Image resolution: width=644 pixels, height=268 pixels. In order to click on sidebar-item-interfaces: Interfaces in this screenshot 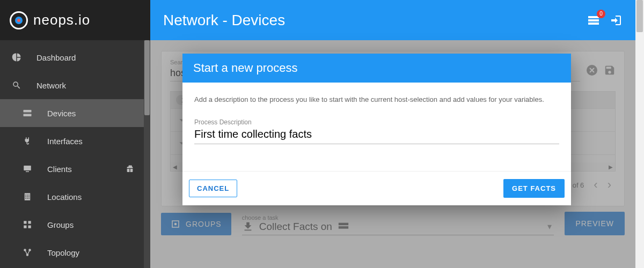, I will do `click(75, 141)`.